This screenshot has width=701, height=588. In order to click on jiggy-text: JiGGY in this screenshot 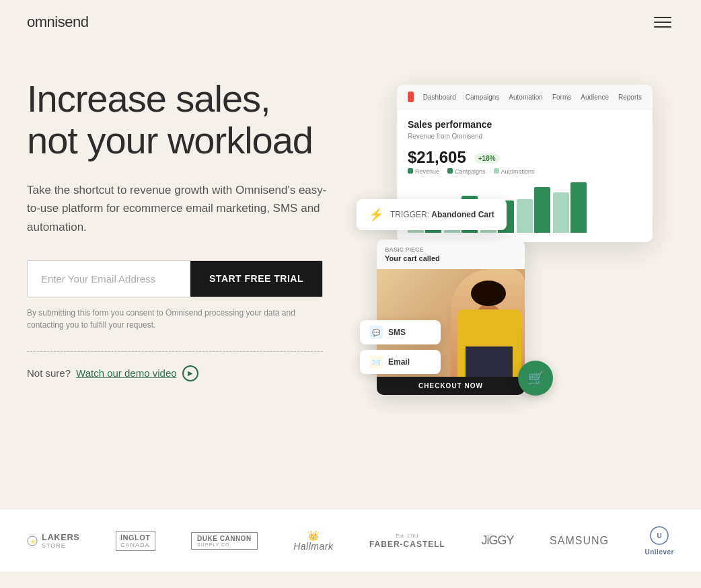, I will do `click(497, 541)`.